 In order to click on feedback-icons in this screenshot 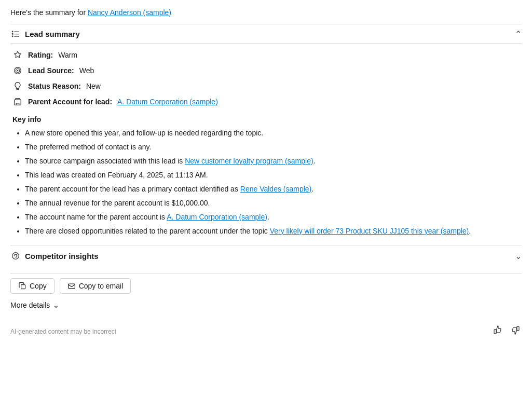, I will do `click(507, 331)`.